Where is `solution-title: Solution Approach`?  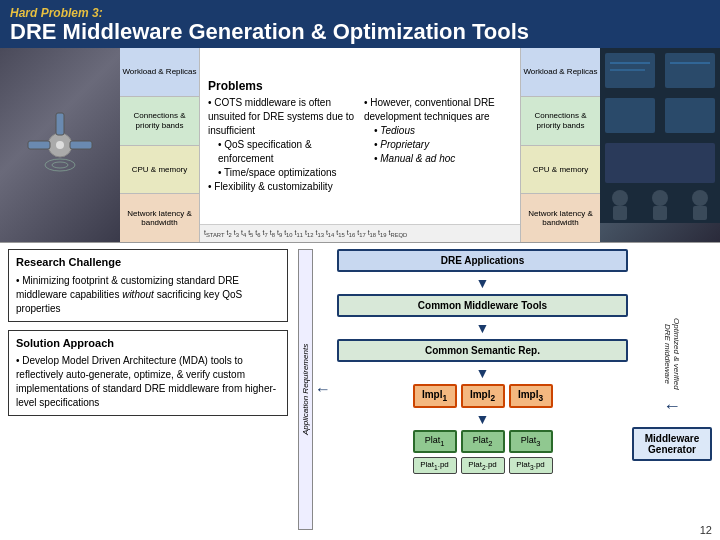
solution-title: Solution Approach is located at coordinates (148, 344).